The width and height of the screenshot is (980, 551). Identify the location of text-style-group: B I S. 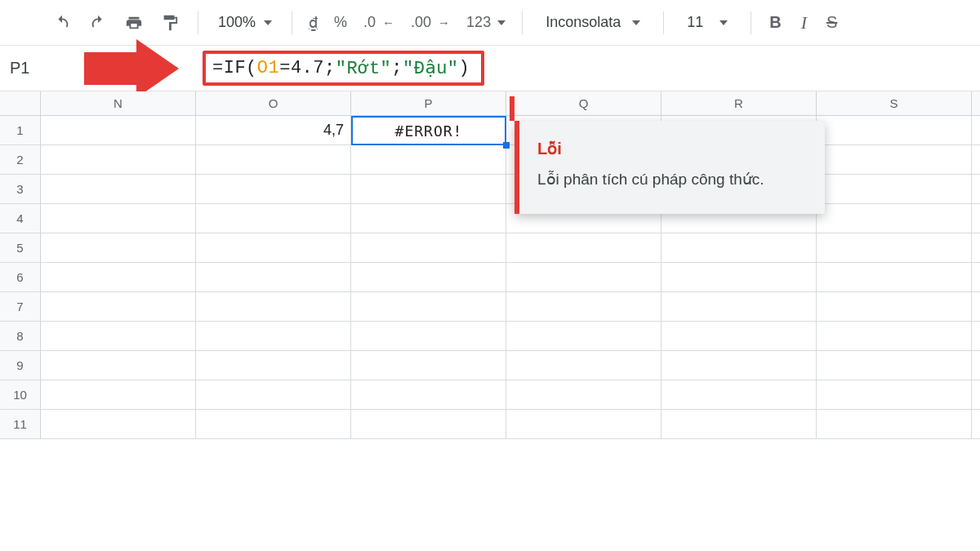
(804, 23).